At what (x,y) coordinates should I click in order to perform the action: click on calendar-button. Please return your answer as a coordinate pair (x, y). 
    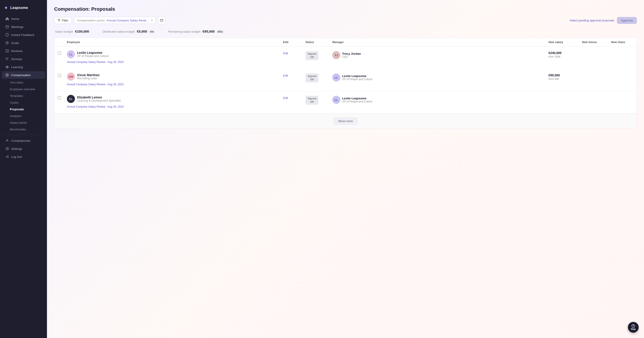
    Looking at the image, I should click on (162, 20).